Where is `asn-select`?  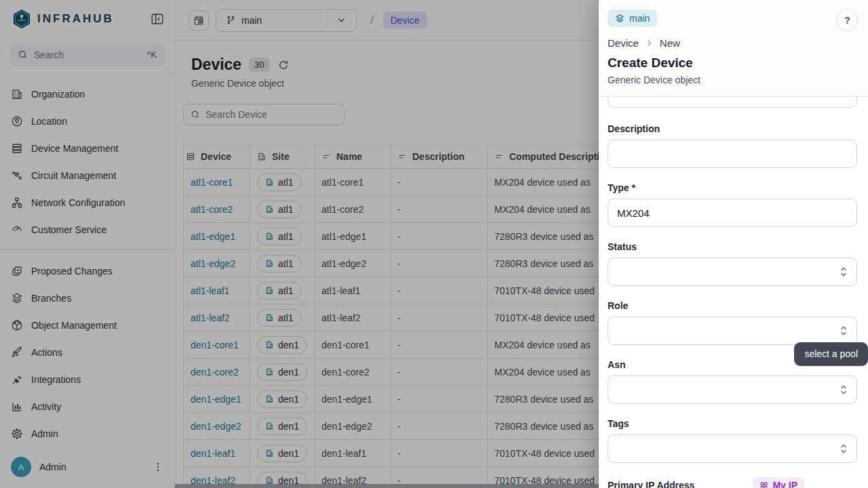
asn-select is located at coordinates (732, 390).